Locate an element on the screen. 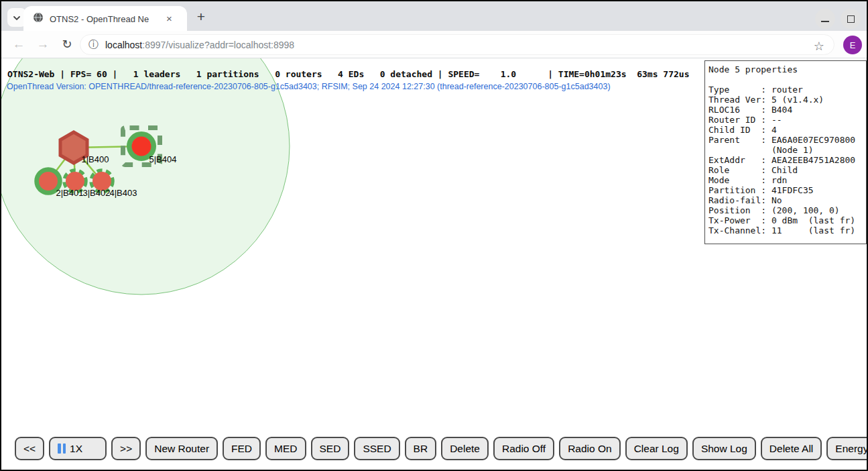 This screenshot has width=868, height=471. panel-row-parent-node: (Node 1) is located at coordinates (787, 150).